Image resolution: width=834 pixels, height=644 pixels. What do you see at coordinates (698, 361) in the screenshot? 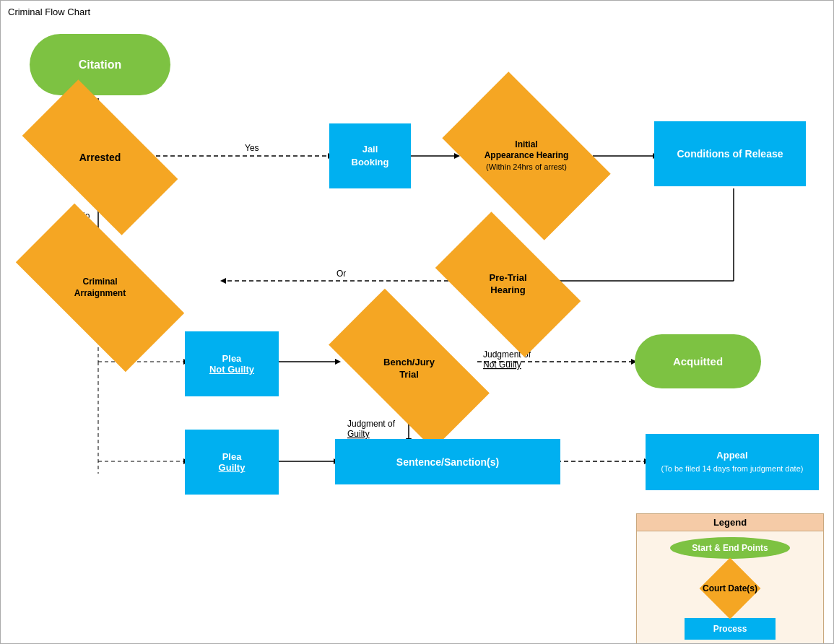
I see `acquitted-node: Acquitted` at bounding box center [698, 361].